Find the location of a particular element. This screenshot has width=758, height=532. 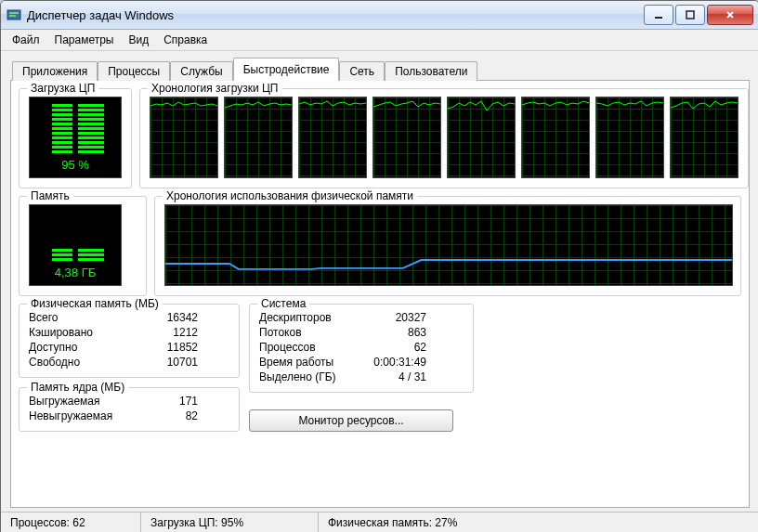

cpu-history-strip is located at coordinates (444, 137).